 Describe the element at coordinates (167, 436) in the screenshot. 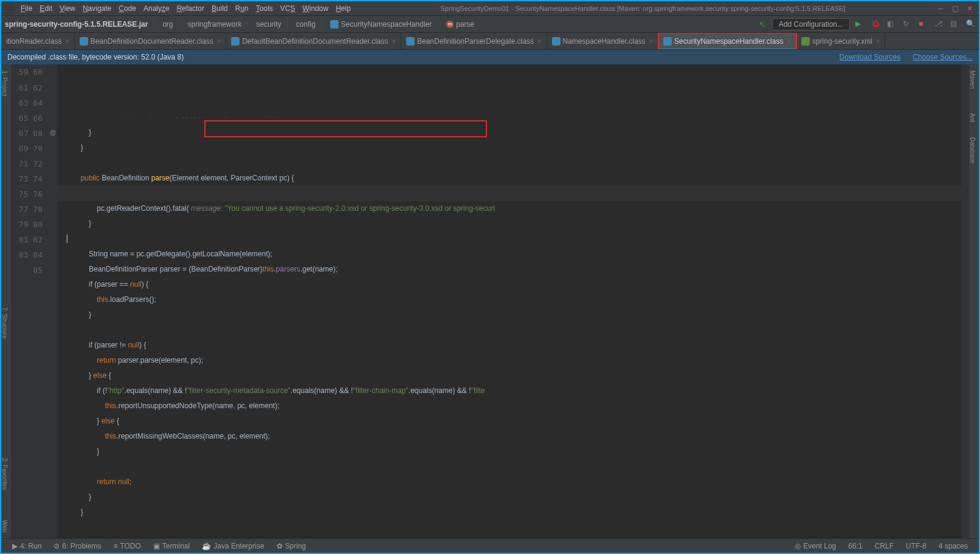

I see `code-line: this.reportMissingWebClasses(name, pc, e…` at that location.